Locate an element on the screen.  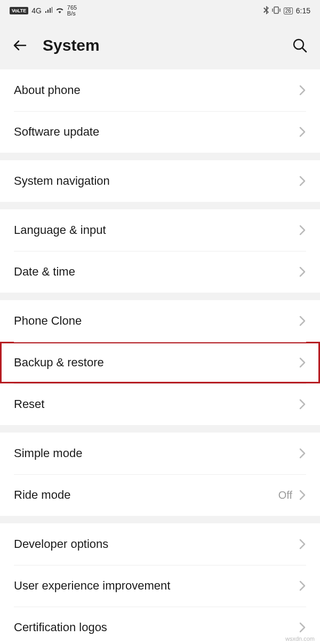
row-simple-mode: Simple mode is located at coordinates (160, 453).